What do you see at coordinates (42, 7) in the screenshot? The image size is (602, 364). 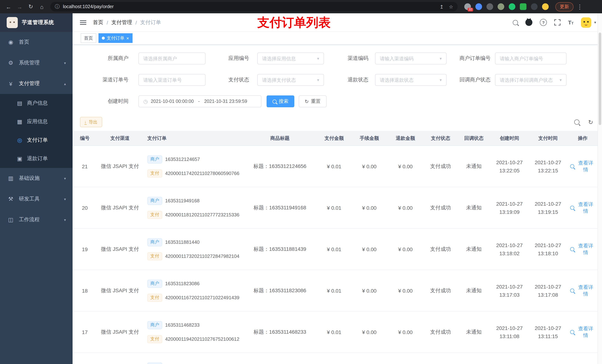 I see `home-icon` at bounding box center [42, 7].